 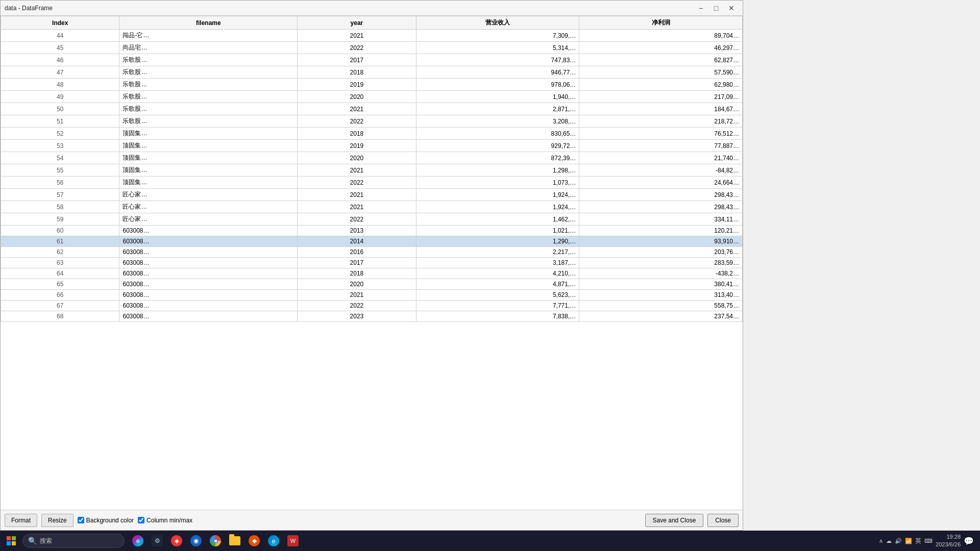 What do you see at coordinates (881, 541) in the screenshot?
I see `systray-arrow: ∧` at bounding box center [881, 541].